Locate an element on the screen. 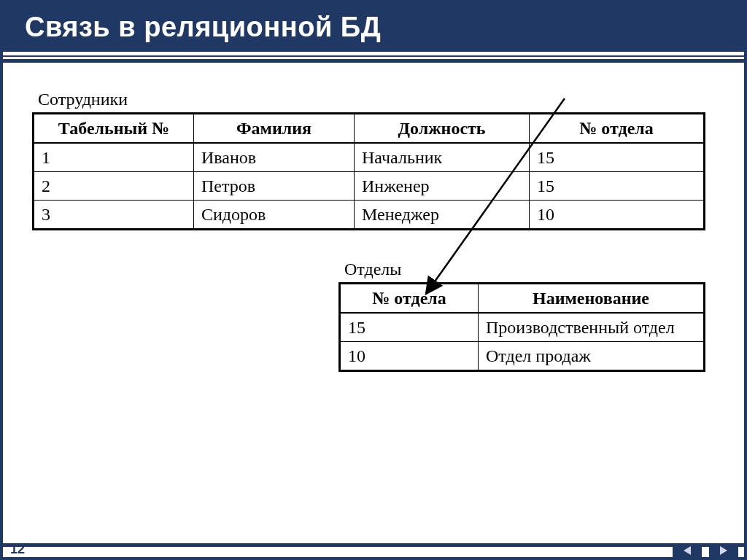 Image resolution: width=747 pixels, height=560 pixels. employees-header-cell: Табельный № is located at coordinates (114, 128).